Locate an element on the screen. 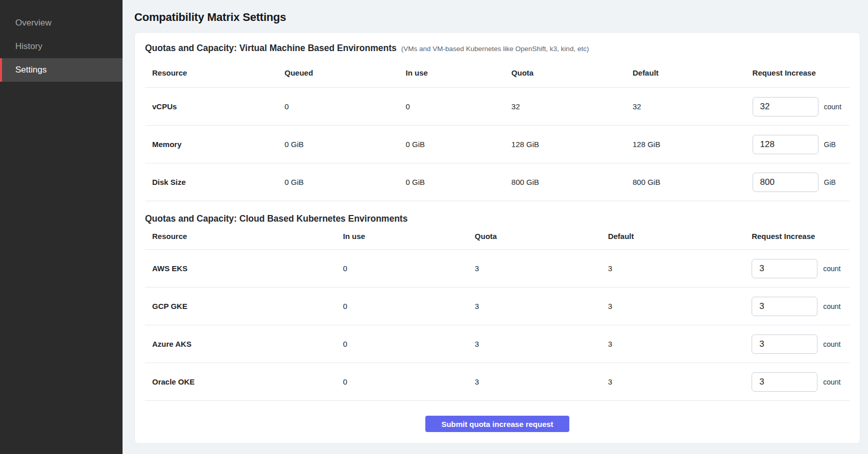 The width and height of the screenshot is (868, 454). resource-name: AWS EKS is located at coordinates (244, 269).